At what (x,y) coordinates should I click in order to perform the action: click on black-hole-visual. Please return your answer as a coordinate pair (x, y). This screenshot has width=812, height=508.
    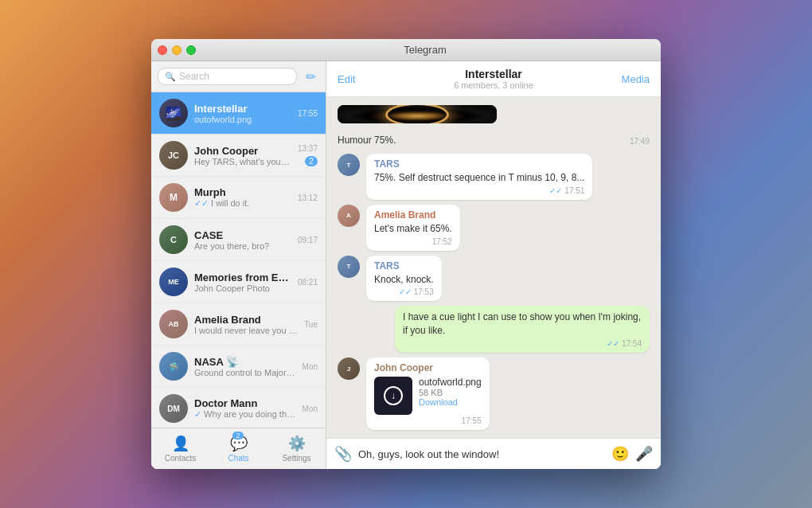
    Looking at the image, I should click on (417, 115).